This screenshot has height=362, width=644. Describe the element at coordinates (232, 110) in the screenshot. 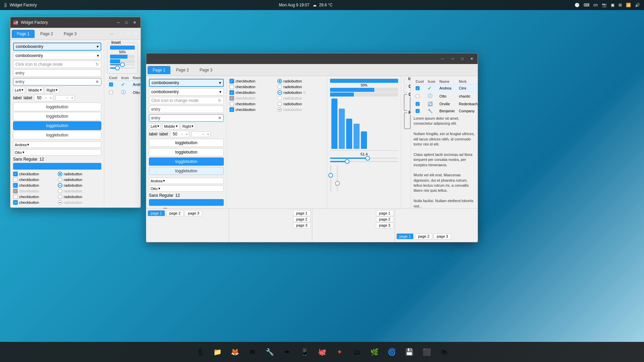

I see `sec-checkbox-6: −` at that location.